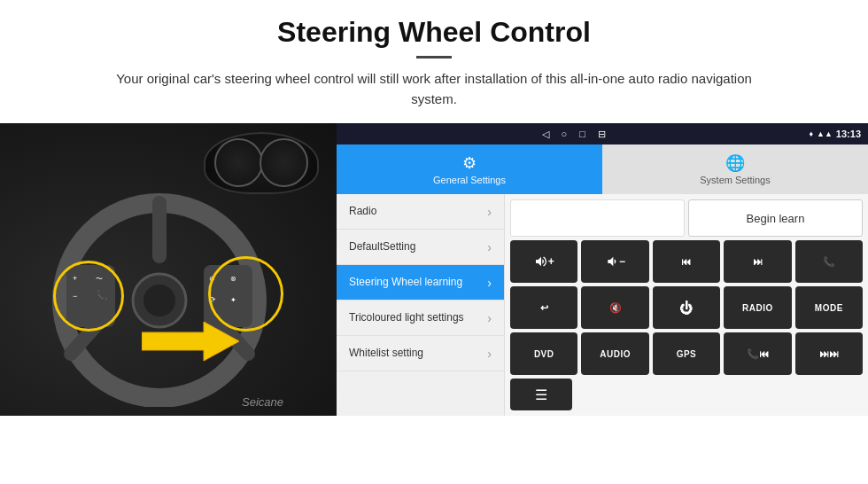 This screenshot has width=868, height=484. What do you see at coordinates (544, 354) in the screenshot?
I see `dvd-button: DVD` at bounding box center [544, 354].